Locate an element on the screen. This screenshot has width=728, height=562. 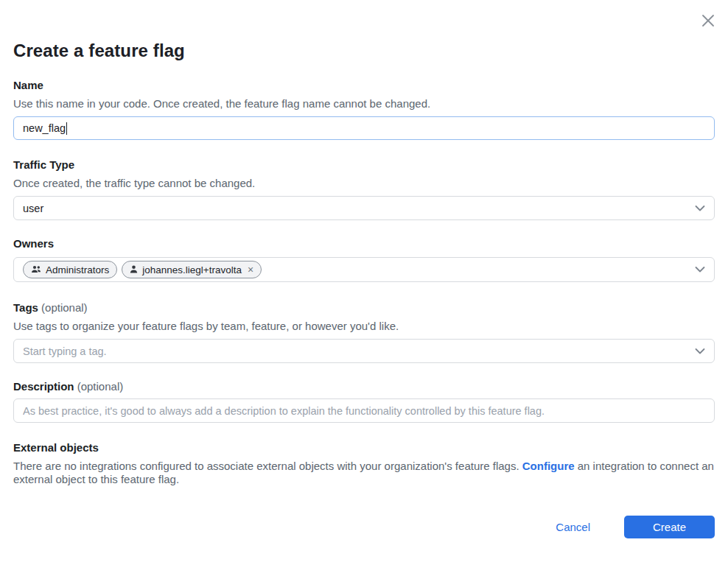
tags-select: Start typing a tag. is located at coordinates (364, 351).